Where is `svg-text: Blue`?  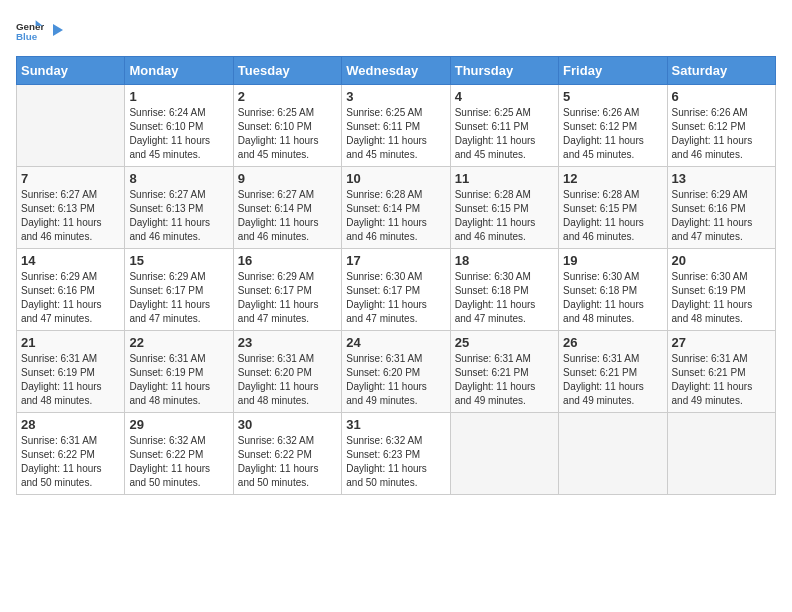 svg-text: Blue is located at coordinates (27, 36).